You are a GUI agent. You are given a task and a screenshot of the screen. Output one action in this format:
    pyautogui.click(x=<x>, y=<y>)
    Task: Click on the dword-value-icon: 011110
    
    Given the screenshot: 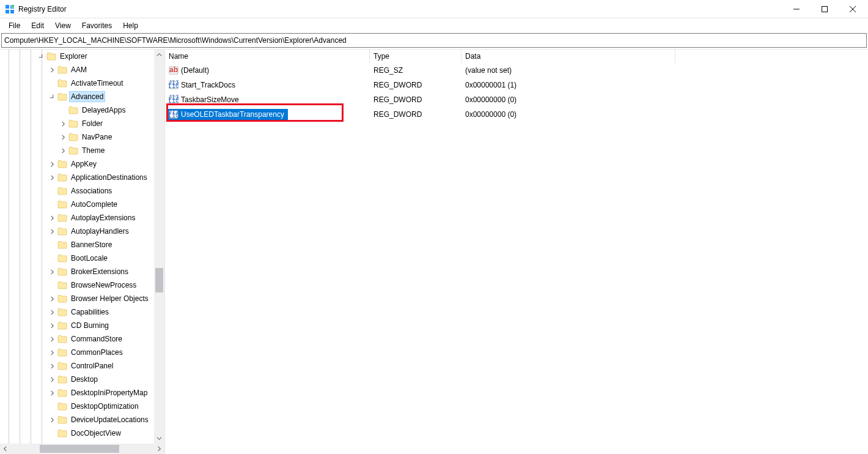 What is the action you would take?
    pyautogui.click(x=174, y=85)
    